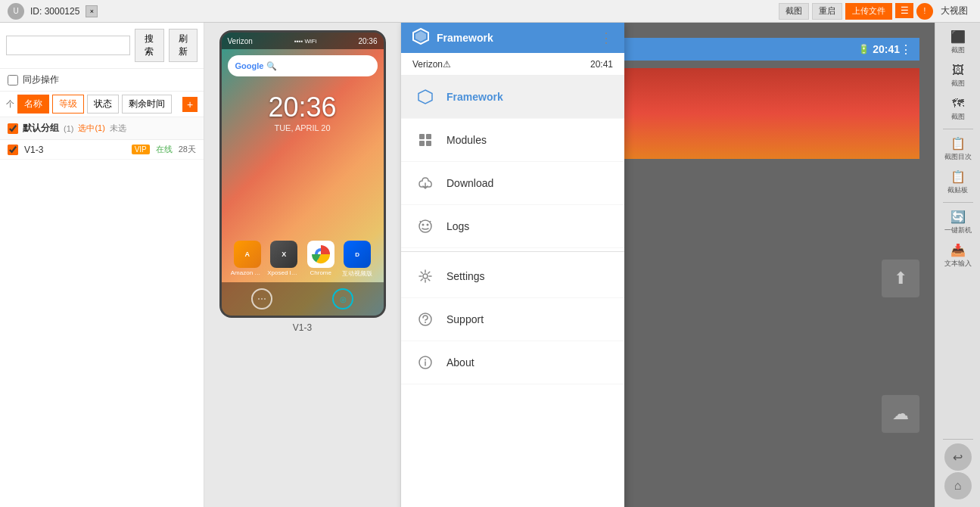 The height and width of the screenshot is (507, 980). What do you see at coordinates (357, 274) in the screenshot?
I see `dou-label: 互动视频版` at bounding box center [357, 274].